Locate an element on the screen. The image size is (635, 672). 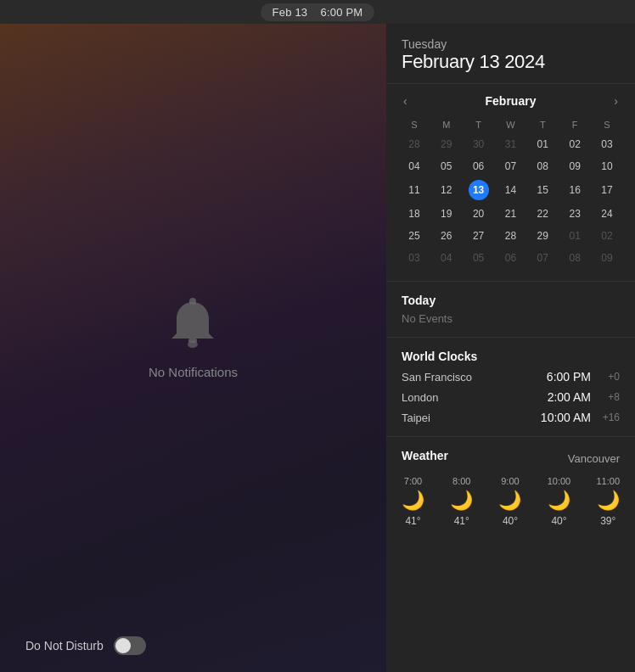
clock-time: 6:00 PM is located at coordinates (569, 377).